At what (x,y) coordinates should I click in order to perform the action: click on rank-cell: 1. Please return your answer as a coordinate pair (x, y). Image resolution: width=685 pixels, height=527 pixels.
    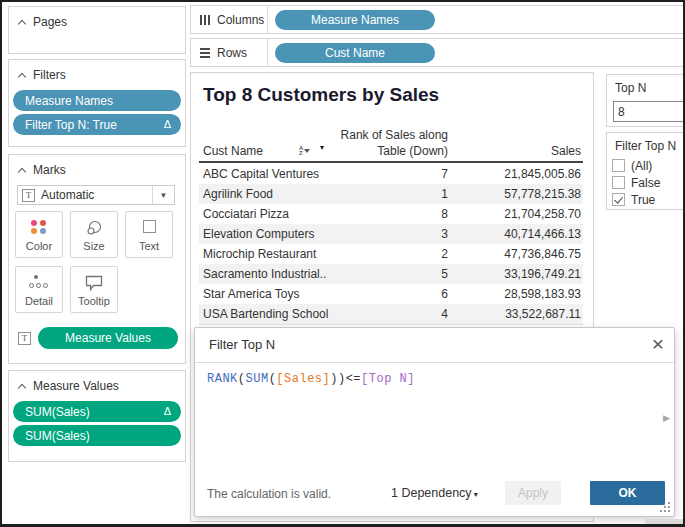
    Looking at the image, I should click on (390, 194).